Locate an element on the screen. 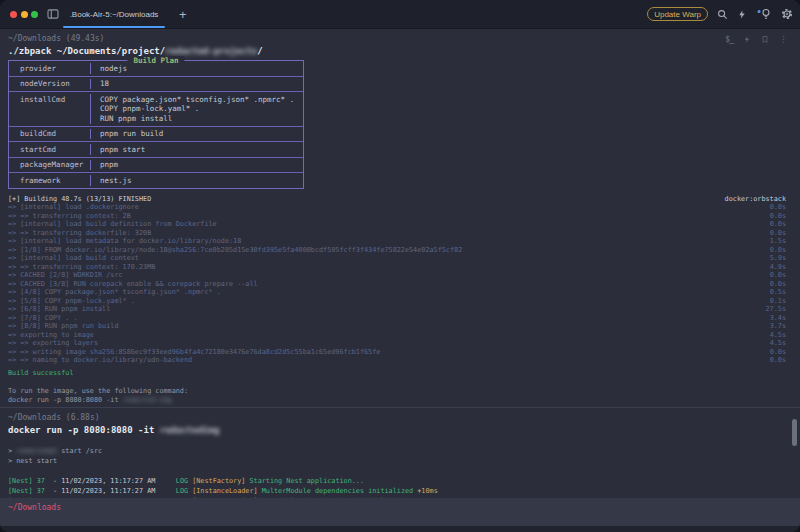 The image size is (800, 532). build-plan-key: framework is located at coordinates (50, 180).